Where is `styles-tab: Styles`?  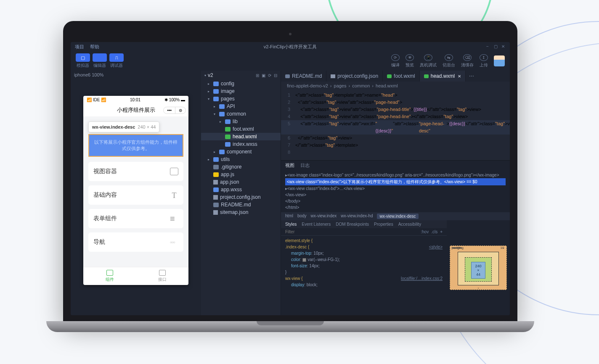 styles-tab: Styles is located at coordinates (291, 224).